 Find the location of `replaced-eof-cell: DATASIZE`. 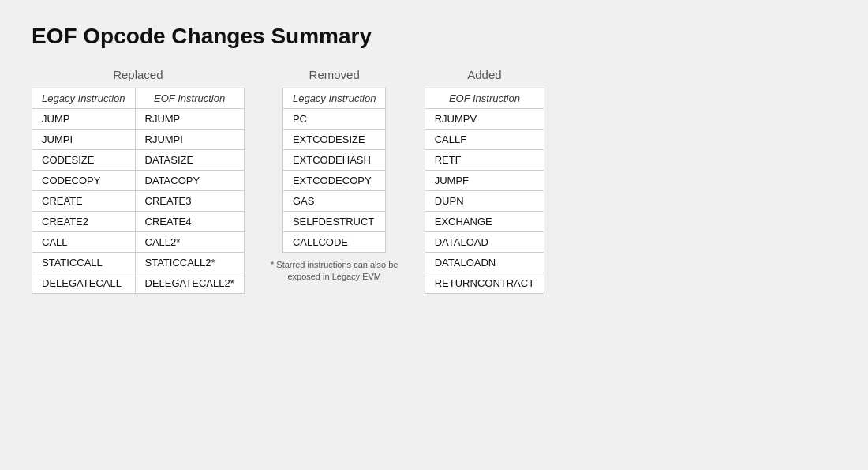

replaced-eof-cell: DATASIZE is located at coordinates (189, 160).